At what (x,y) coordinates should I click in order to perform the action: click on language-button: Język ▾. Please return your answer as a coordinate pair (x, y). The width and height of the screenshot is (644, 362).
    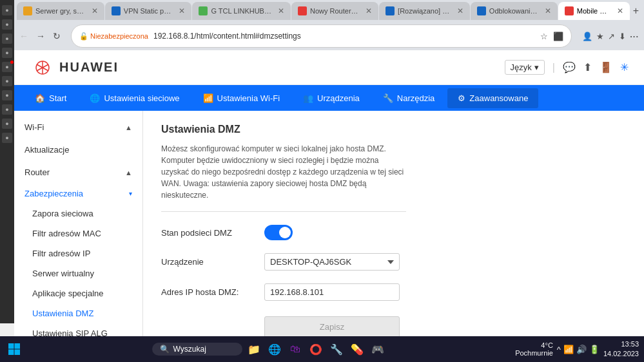
    Looking at the image, I should click on (525, 67).